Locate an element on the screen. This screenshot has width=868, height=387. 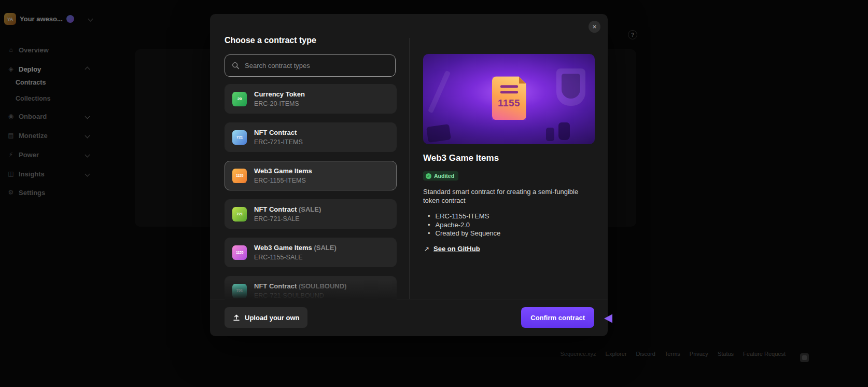
contract-name: Currency Token is located at coordinates (279, 94).